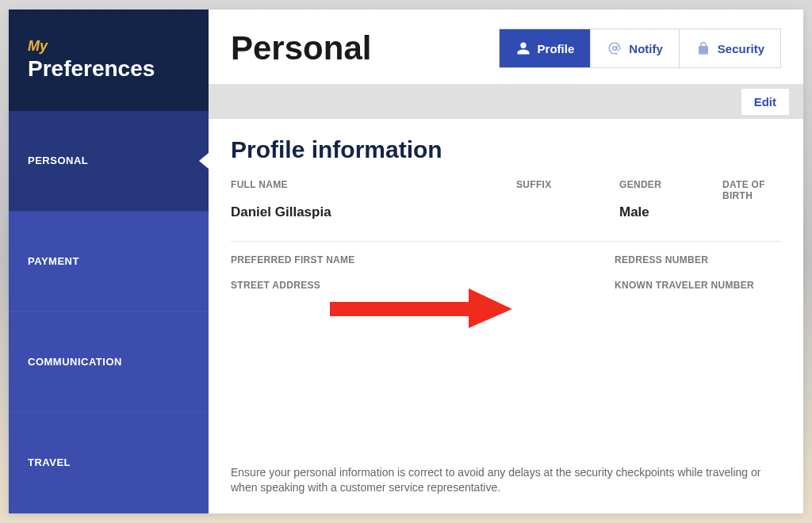  Describe the element at coordinates (506, 472) in the screenshot. I see `footer-note: Ensure your personal information is corr…` at that location.